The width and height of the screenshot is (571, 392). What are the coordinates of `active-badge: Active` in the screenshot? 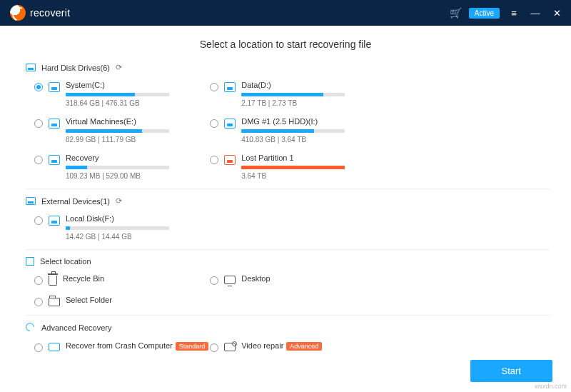 It's located at (484, 13).